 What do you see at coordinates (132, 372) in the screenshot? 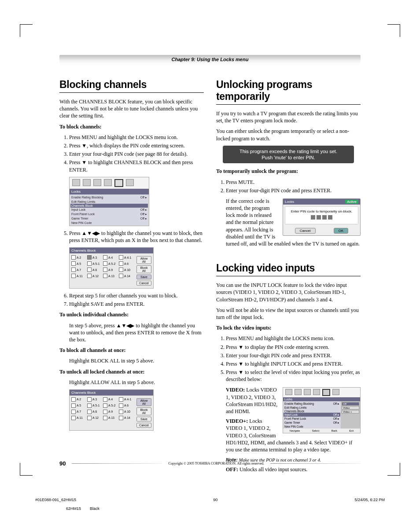
I see `subhead-unlock-all: To unlock all locked channels at once:` at bounding box center [132, 372].